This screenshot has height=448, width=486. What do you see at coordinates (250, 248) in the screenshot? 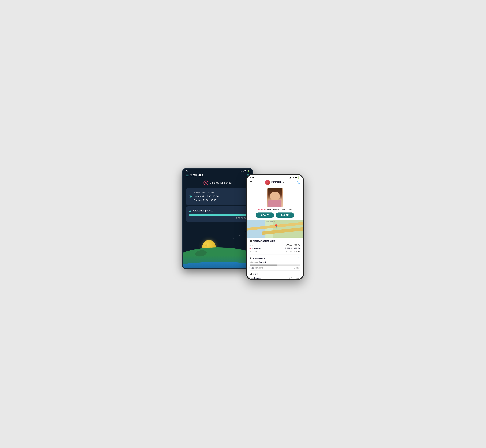
I see `dot-red` at bounding box center [250, 248].